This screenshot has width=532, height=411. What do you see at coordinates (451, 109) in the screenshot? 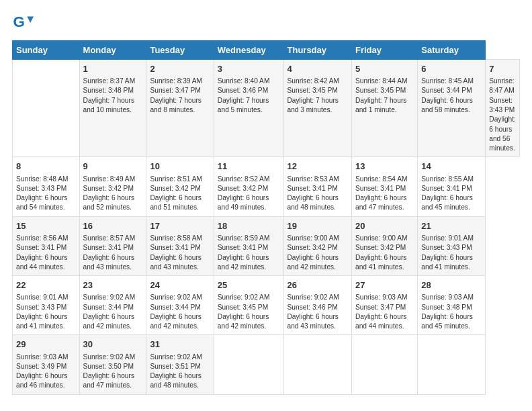
I see `calendar-cell: 6Sunrise: 8:45 AMSunset: 3:44 PMDaylight…` at bounding box center [451, 109].